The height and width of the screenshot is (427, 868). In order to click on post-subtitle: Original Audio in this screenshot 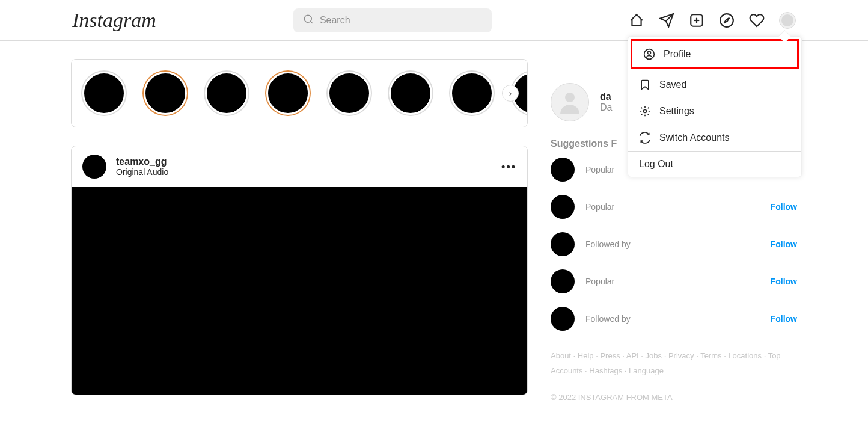, I will do `click(142, 172)`.